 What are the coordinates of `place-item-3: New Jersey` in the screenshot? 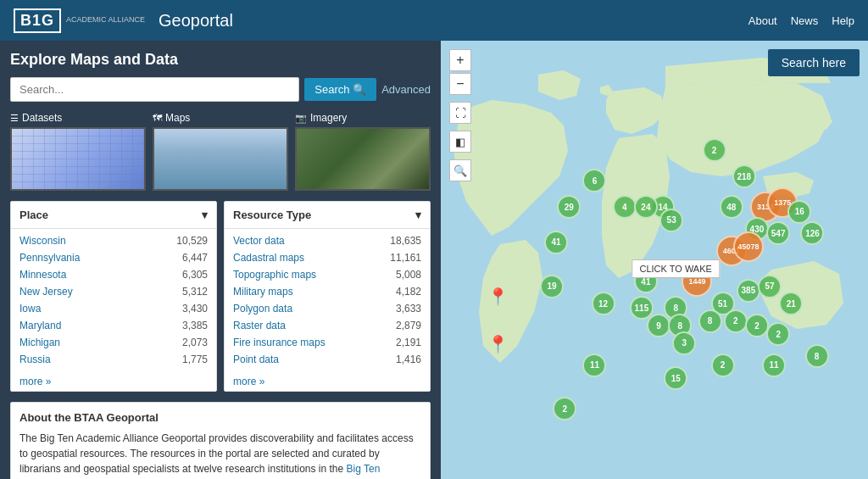 It's located at (46, 292).